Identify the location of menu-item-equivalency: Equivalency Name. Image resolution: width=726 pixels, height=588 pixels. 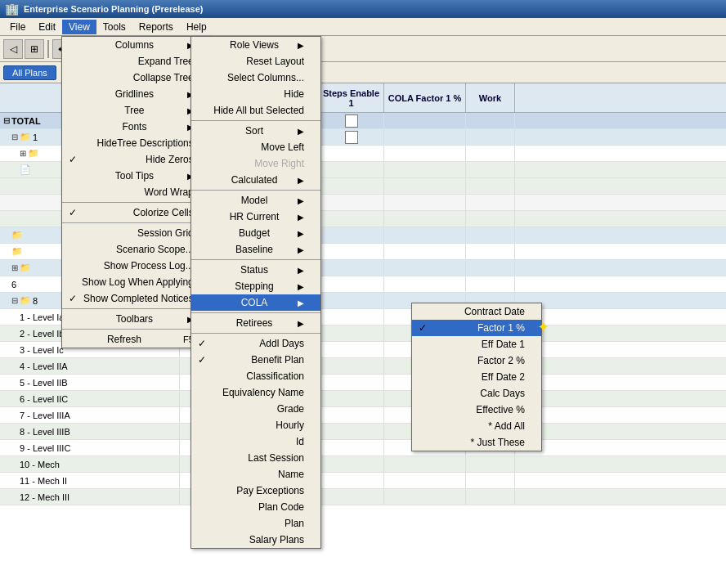
(256, 393).